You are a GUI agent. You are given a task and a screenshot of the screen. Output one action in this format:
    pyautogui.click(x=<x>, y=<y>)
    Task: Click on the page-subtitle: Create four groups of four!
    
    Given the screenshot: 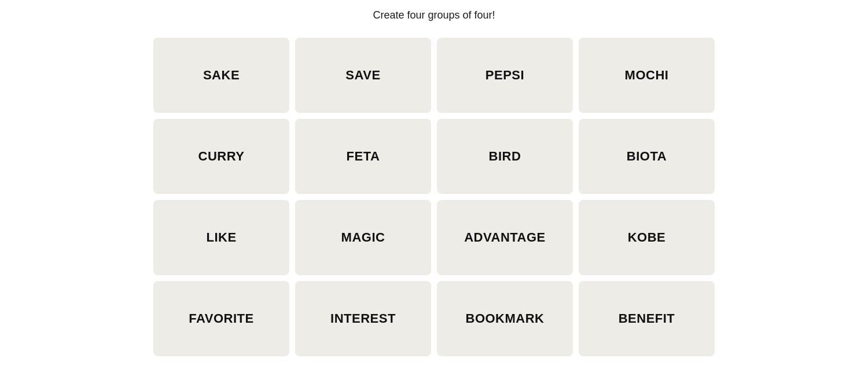 What is the action you would take?
    pyautogui.click(x=434, y=15)
    